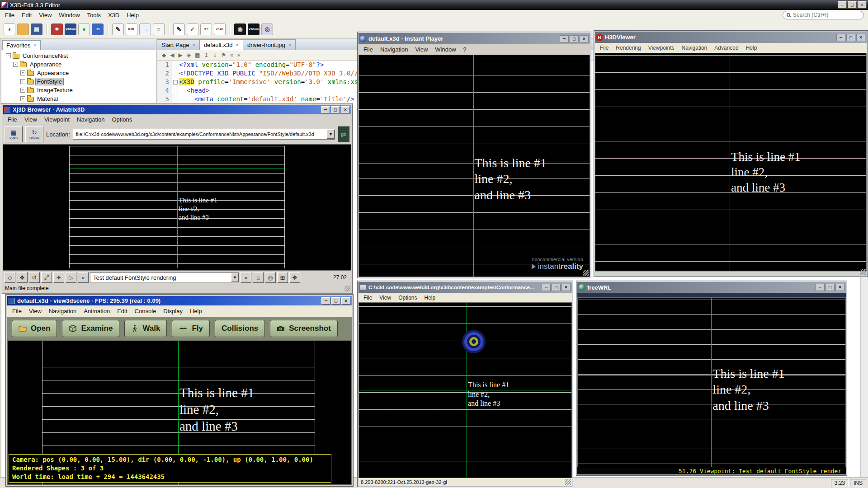 The image size is (868, 488). I want to click on viewpoint-combobox: Test default FontStyle rendering ▼, so click(165, 277).